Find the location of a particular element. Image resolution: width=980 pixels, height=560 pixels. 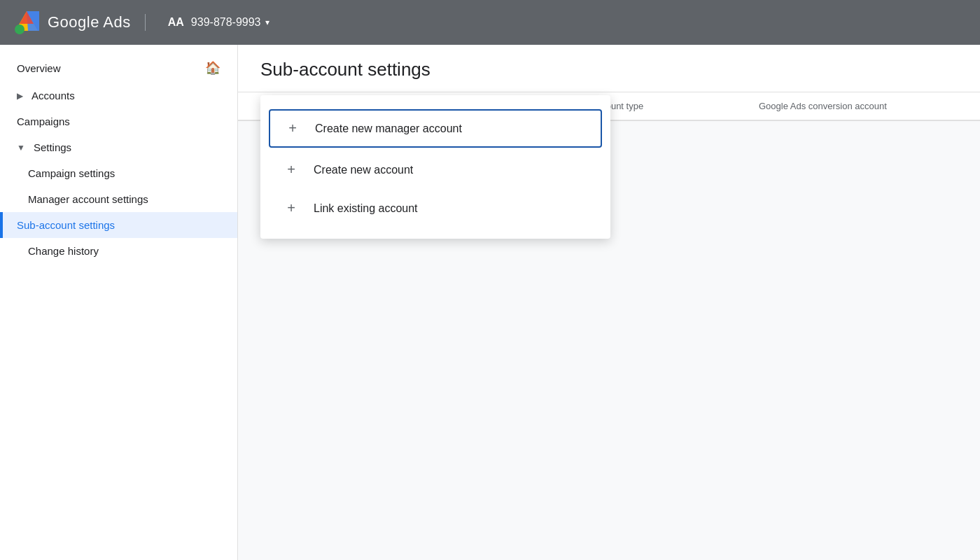

plus-icon-create-new: + is located at coordinates (291, 169).